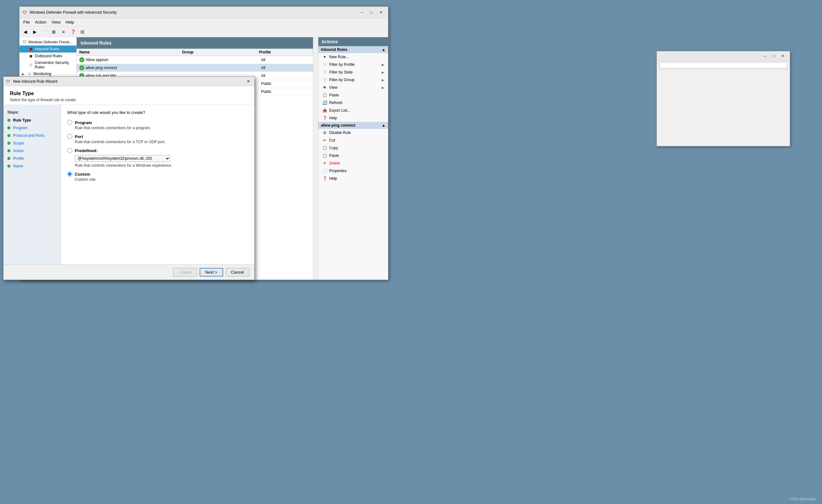 The width and height of the screenshot is (822, 504). I want to click on rule-name-1: allow ping connect, so click(135, 68).